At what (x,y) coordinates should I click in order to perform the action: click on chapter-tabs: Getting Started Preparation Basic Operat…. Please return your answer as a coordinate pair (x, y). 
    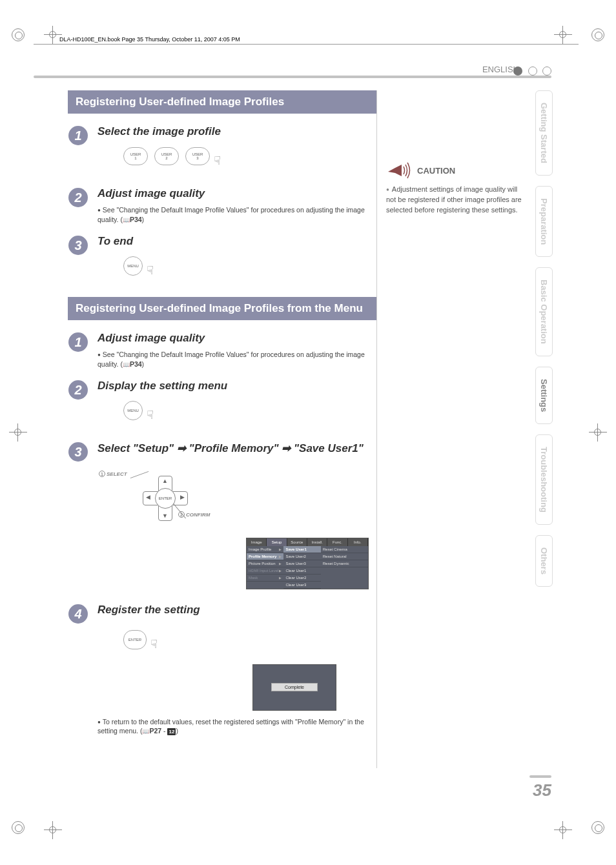
    Looking at the image, I should click on (545, 343).